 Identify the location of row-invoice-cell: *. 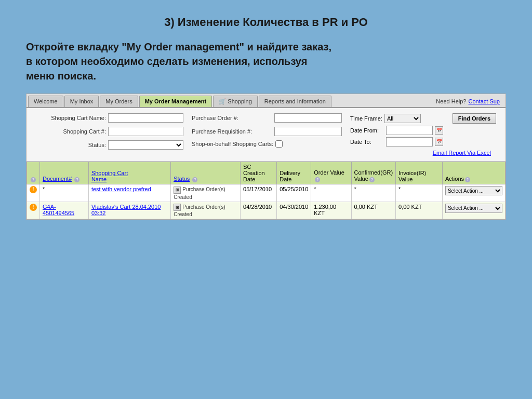
(419, 193).